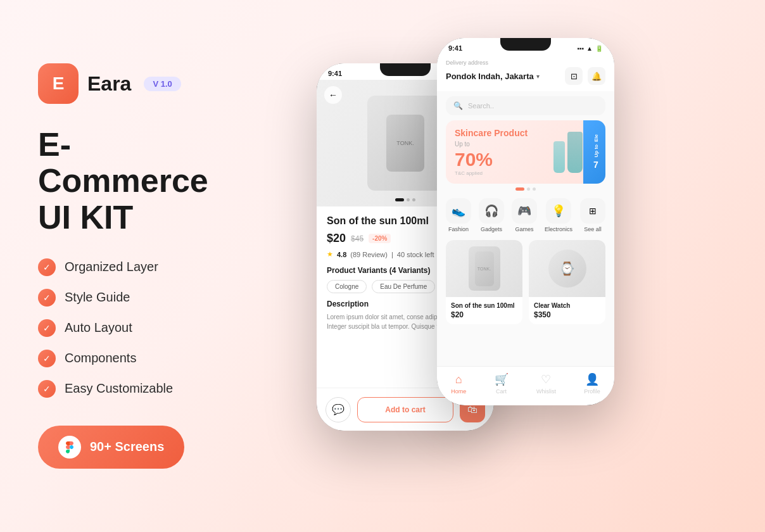 The width and height of the screenshot is (765, 532). Describe the element at coordinates (136, 298) in the screenshot. I see `feature-item-2: ✓ Style Guide` at that location.